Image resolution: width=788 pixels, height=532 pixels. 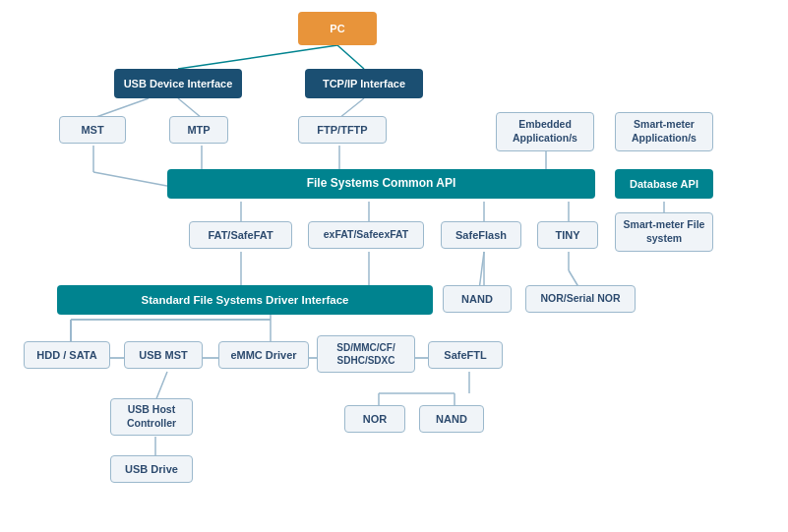 I want to click on safeftl-node: SafeFTL, so click(x=465, y=355).